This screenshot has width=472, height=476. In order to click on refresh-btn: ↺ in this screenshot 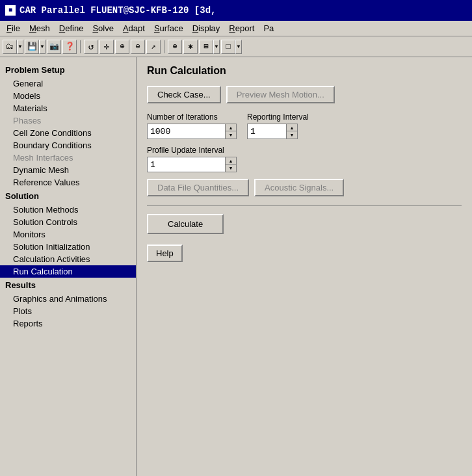, I will do `click(91, 47)`.